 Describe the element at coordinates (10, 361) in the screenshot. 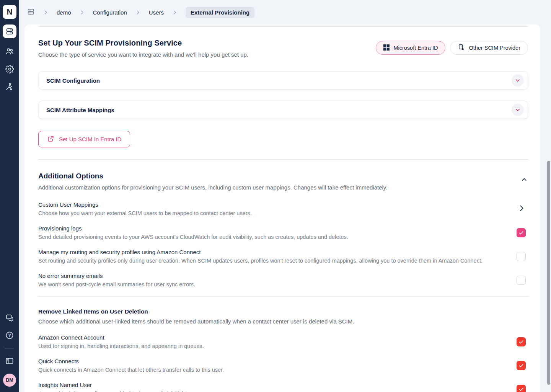

I see `sidebar-item-collapse-panel` at that location.